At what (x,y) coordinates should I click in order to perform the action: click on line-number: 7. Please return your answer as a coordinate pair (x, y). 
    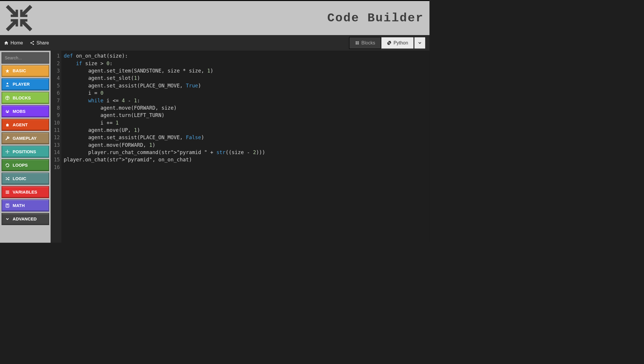
    Looking at the image, I should click on (55, 101).